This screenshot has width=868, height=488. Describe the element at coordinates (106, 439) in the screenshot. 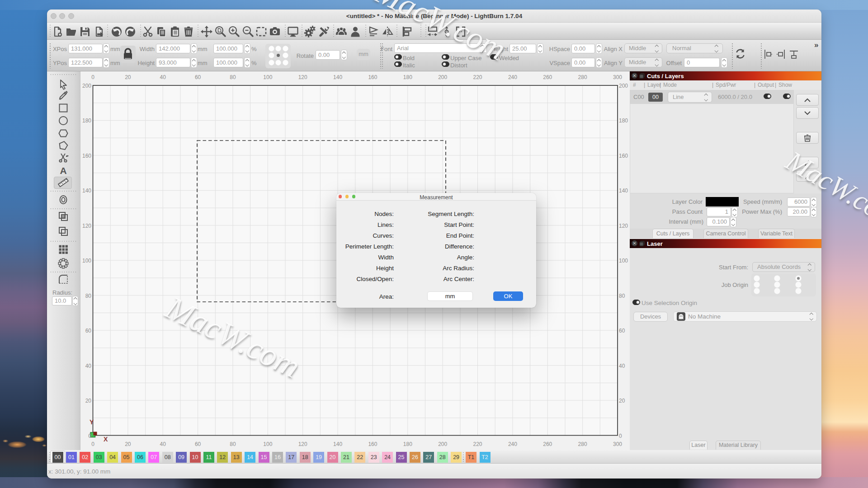

I see `svg-text: X` at that location.